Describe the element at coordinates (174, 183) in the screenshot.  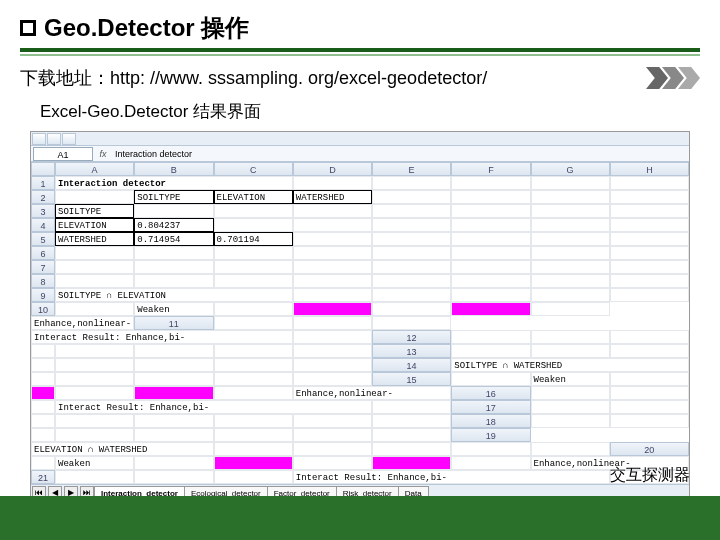
I see `cell: Interaction detector` at that location.